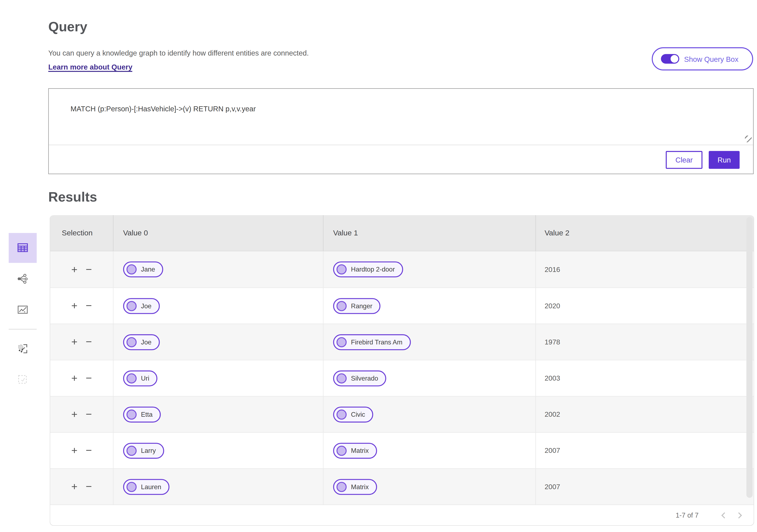  What do you see at coordinates (23, 310) in the screenshot?
I see `sidebar-item-chart-view` at bounding box center [23, 310].